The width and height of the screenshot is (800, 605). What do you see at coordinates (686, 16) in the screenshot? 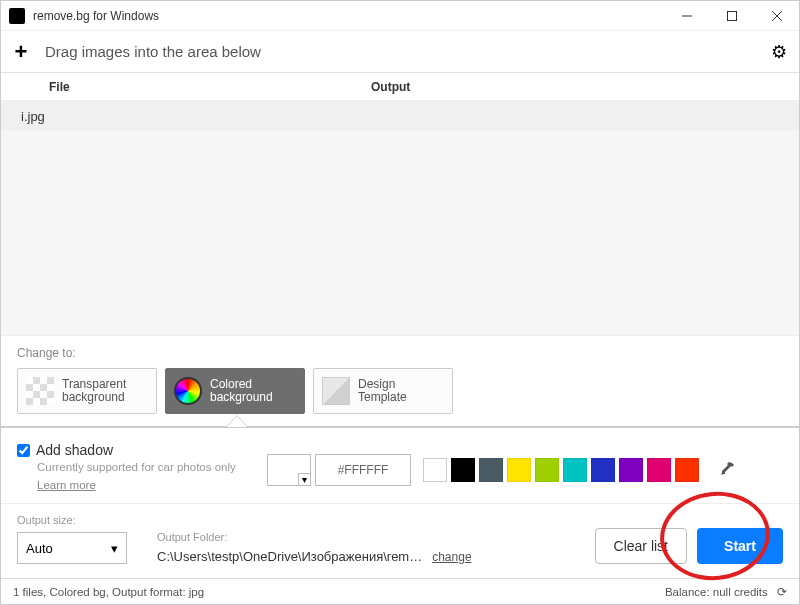
I see `minimize-button` at bounding box center [686, 16].